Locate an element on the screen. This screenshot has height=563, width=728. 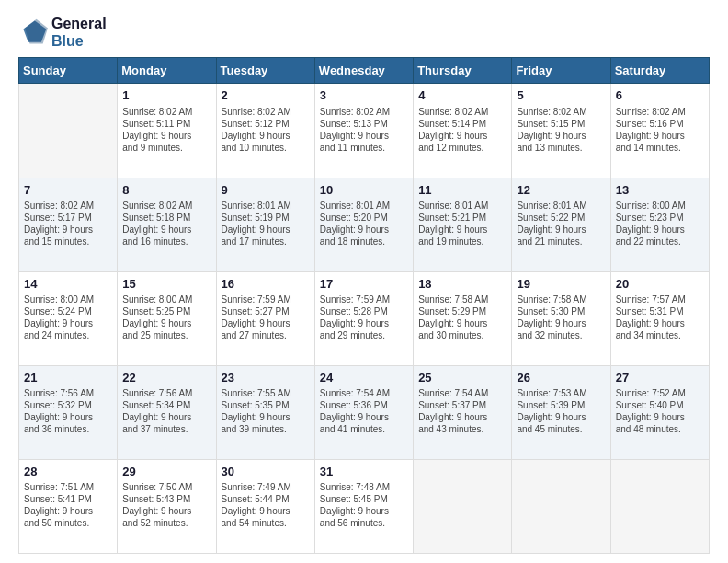
day-number: 4 is located at coordinates (462, 96).